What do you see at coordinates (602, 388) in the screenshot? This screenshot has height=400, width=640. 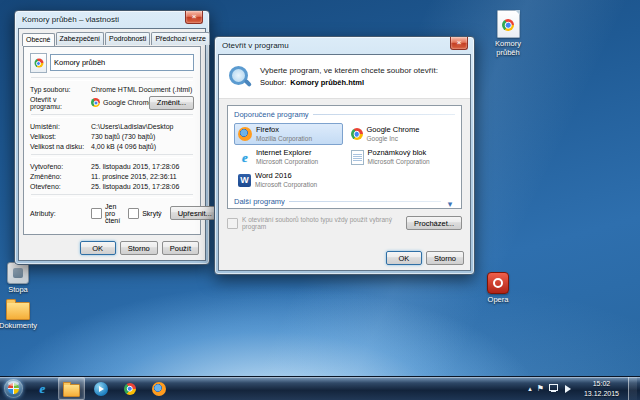 I see `taskbar-clock: 15:02 13.12.2015` at bounding box center [602, 388].